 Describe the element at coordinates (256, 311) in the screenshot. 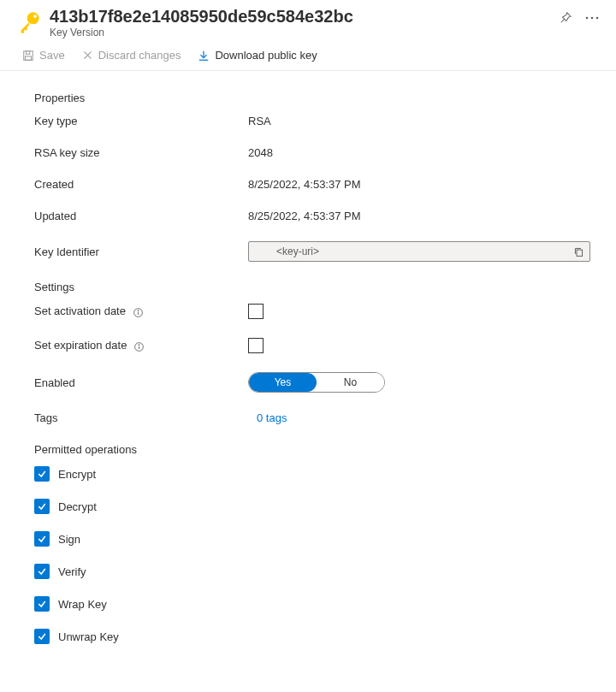

I see `activation-date-checkbox` at that location.